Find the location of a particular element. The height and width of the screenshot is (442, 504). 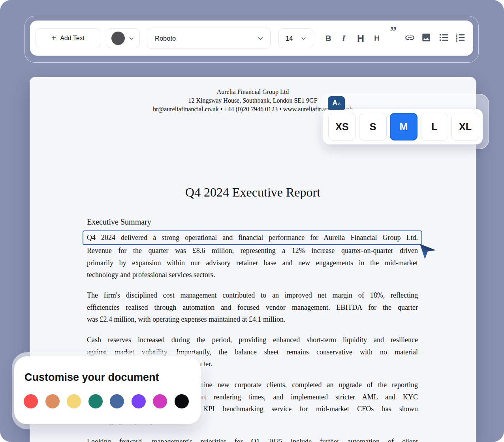

bold-button: B is located at coordinates (328, 38).